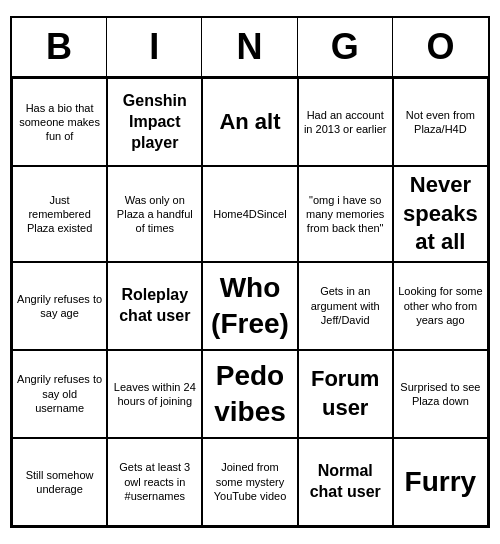  Describe the element at coordinates (60, 122) in the screenshot. I see `bingo-cell: Has a bio that someone makes fun of` at that location.